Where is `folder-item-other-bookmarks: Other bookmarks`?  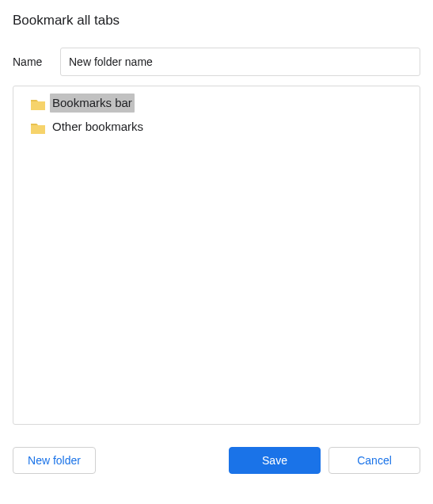 folder-item-other-bookmarks: Other bookmarks is located at coordinates (217, 127).